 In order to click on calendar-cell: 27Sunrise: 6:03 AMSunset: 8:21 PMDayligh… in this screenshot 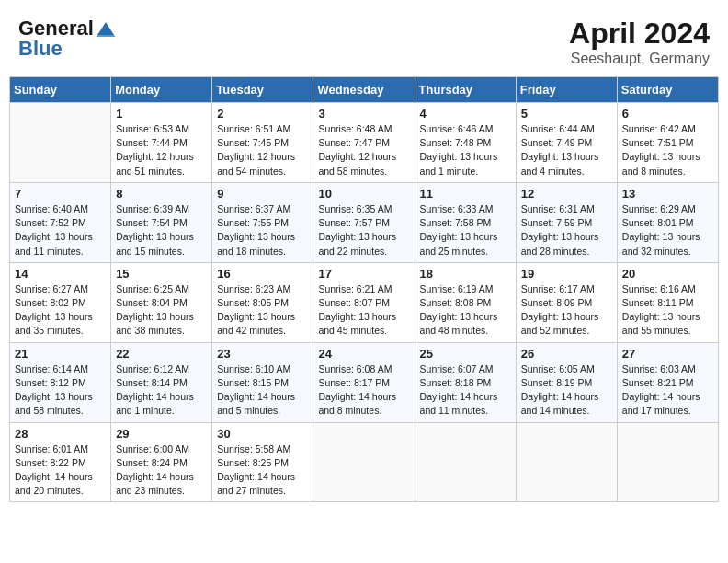, I will do `click(667, 383)`.